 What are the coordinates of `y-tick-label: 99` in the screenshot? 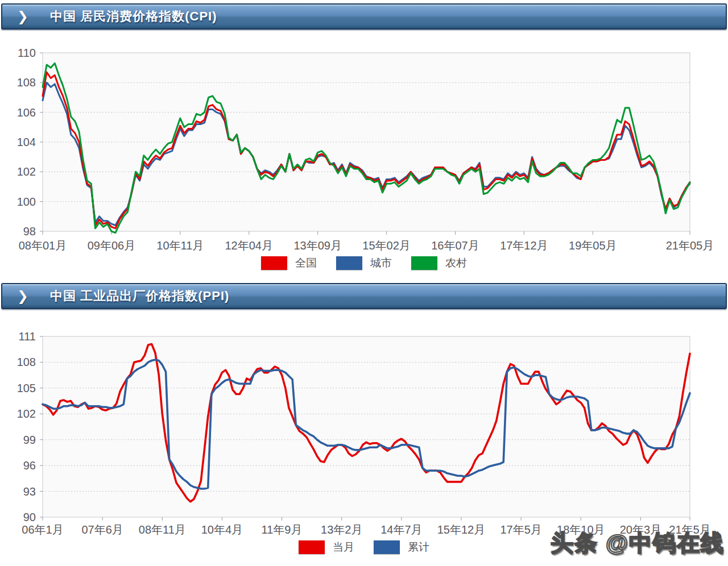 It's located at (30, 440).